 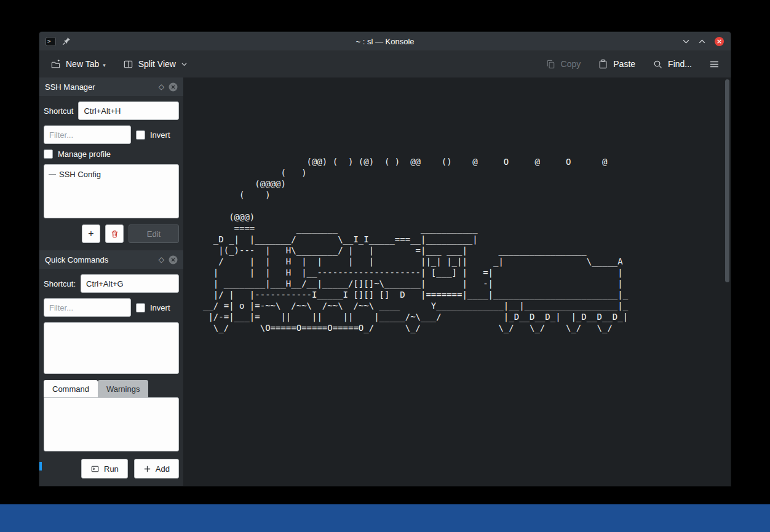 I want to click on chevron-up-icon, so click(x=702, y=42).